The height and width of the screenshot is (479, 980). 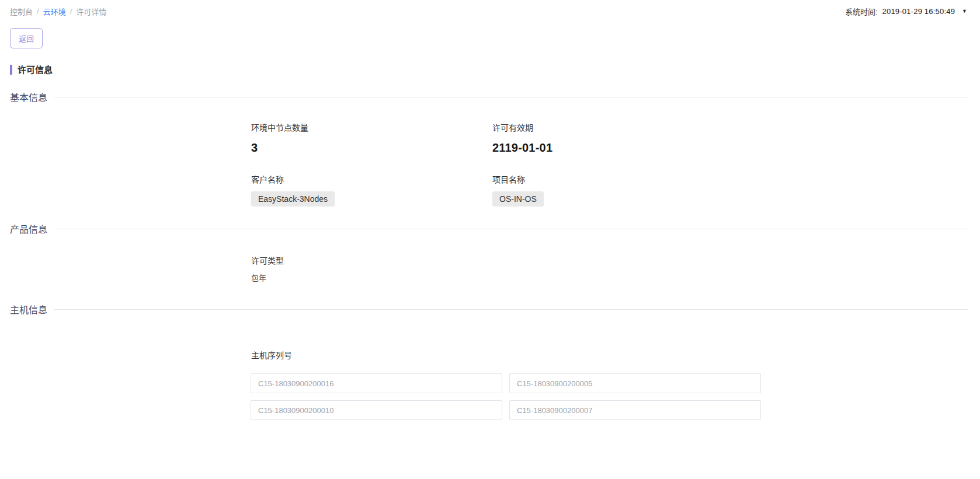 I want to click on breadcrumb-item-console: 控制台, so click(x=21, y=12).